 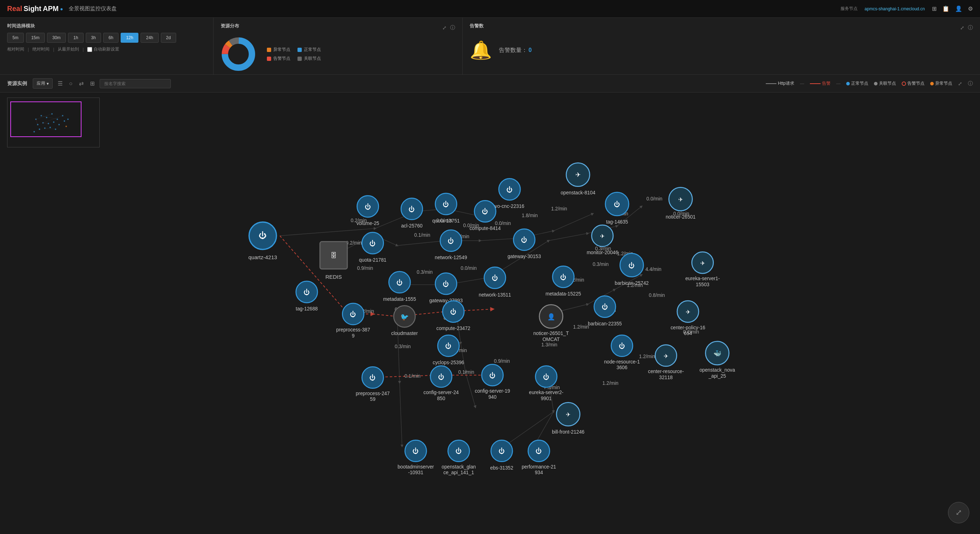 What do you see at coordinates (68, 49) in the screenshot?
I see `time-from-start: 从最开始到` at bounding box center [68, 49].